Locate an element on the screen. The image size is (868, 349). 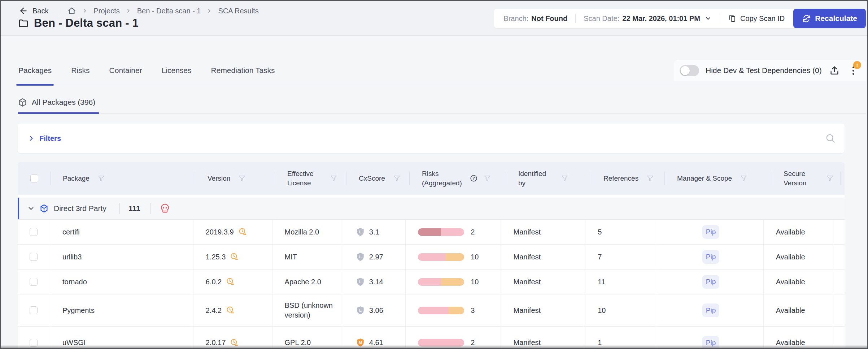
license-cell: GPL 2.0 is located at coordinates (308, 338).